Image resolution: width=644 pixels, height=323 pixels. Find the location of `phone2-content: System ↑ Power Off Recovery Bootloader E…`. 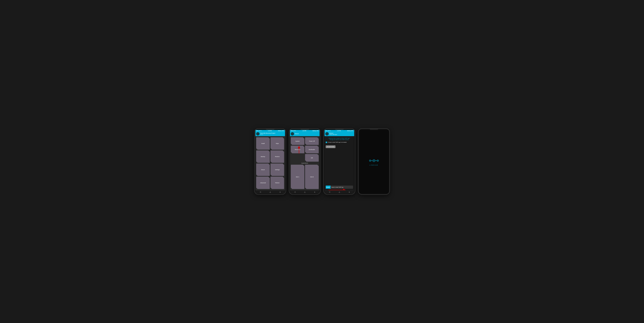

phone2-content: System ↑ Power Off Recovery Bootloader E… is located at coordinates (305, 163).